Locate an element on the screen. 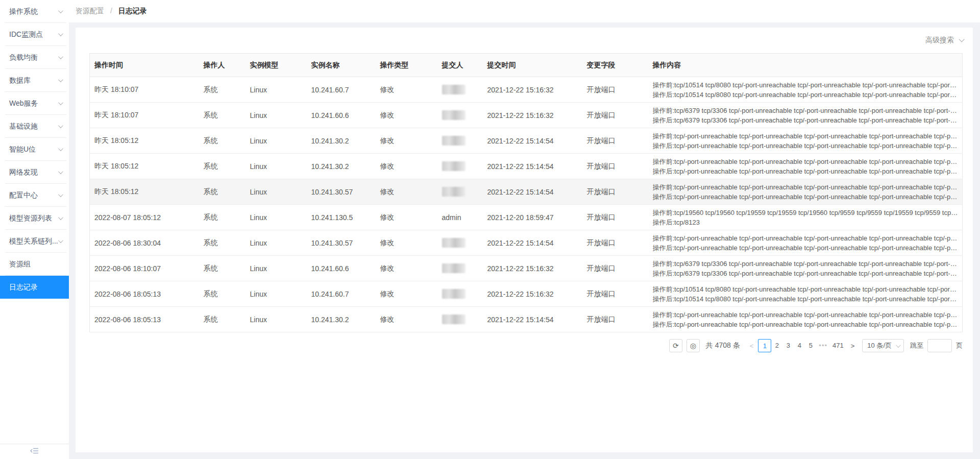 The image size is (980, 459). op-before-line: 操作前:tcp/10514 tcp/8080 tcp/-port-unreach… is located at coordinates (805, 289).